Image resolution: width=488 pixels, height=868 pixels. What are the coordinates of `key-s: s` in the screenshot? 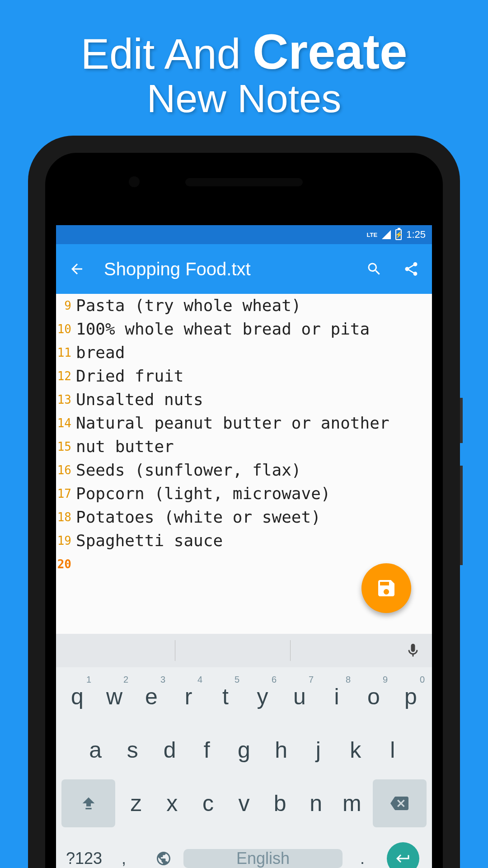 It's located at (132, 750).